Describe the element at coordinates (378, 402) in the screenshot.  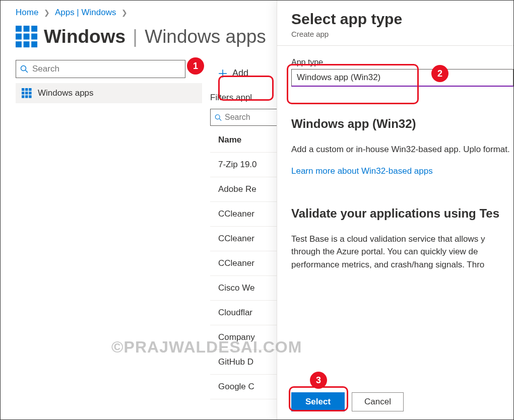
I see `cancel-button: Cancel` at that location.